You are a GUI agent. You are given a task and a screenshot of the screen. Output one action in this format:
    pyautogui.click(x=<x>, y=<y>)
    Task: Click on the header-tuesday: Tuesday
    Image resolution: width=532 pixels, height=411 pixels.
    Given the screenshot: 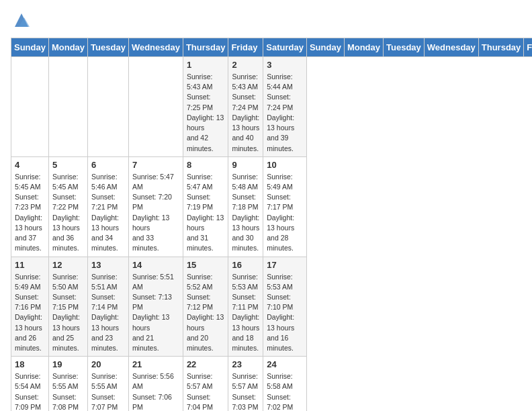 What is the action you would take?
    pyautogui.click(x=109, y=48)
    